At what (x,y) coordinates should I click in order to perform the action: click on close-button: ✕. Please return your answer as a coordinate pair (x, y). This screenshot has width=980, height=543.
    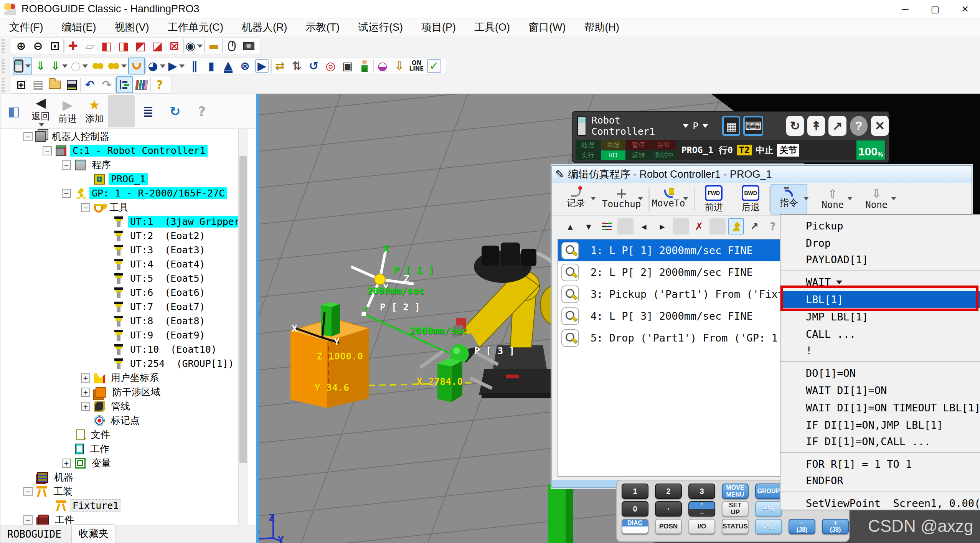
    Looking at the image, I should click on (965, 9).